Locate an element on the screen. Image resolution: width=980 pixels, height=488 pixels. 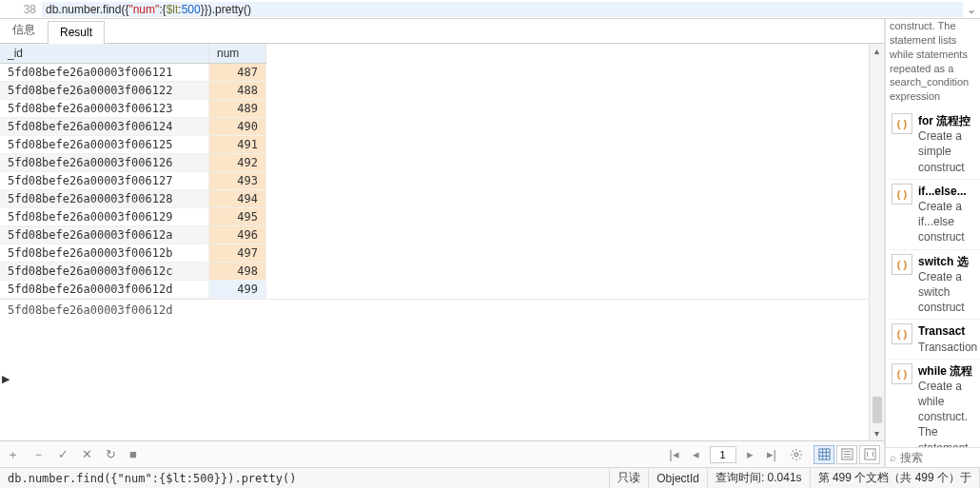
table-row: 5fd08befe26a00003f006127493 is located at coordinates (133, 181).